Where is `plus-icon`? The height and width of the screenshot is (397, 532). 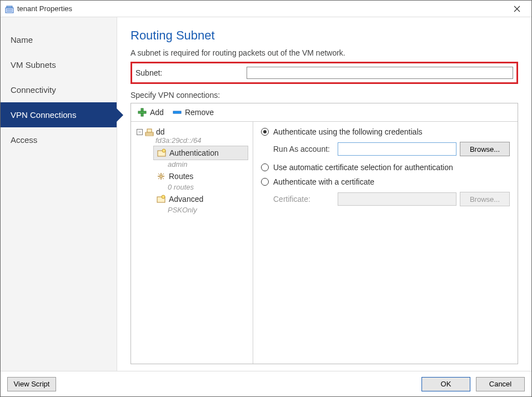
plus-icon is located at coordinates (142, 112).